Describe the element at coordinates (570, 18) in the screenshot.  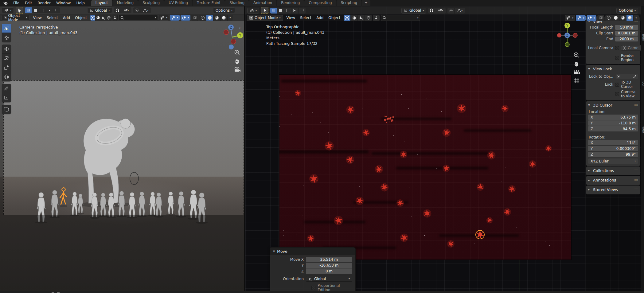
I see `selectability-dropdown: ▾` at that location.